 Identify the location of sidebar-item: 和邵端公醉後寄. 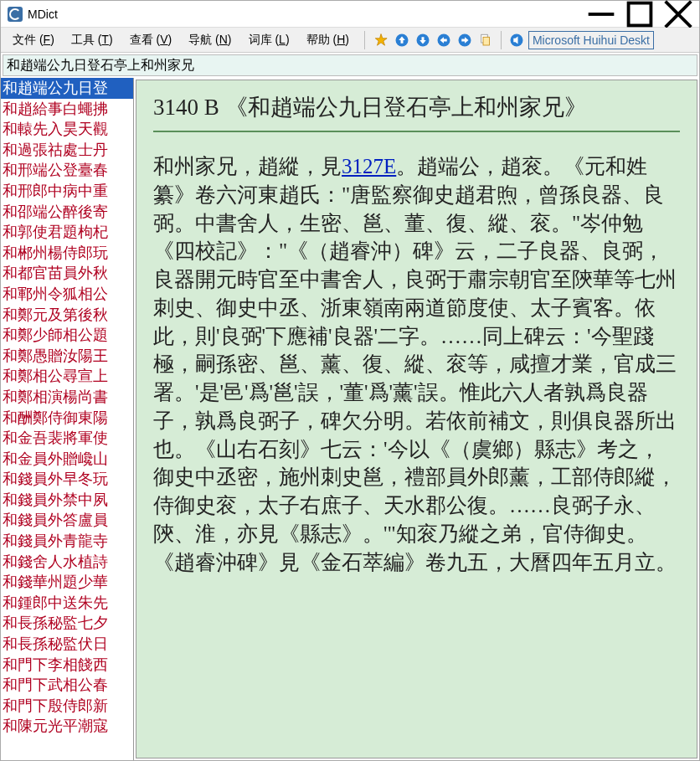
(67, 213).